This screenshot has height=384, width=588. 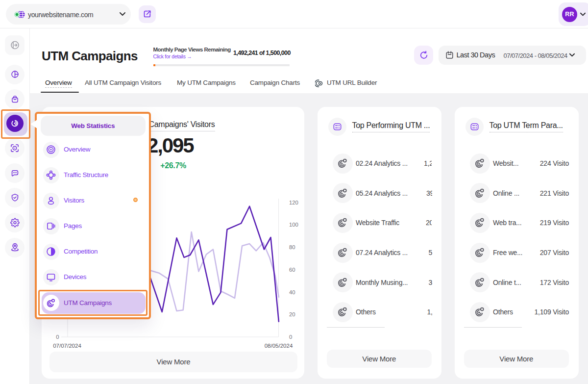 I want to click on svg-text: 08/05/2024, so click(x=279, y=346).